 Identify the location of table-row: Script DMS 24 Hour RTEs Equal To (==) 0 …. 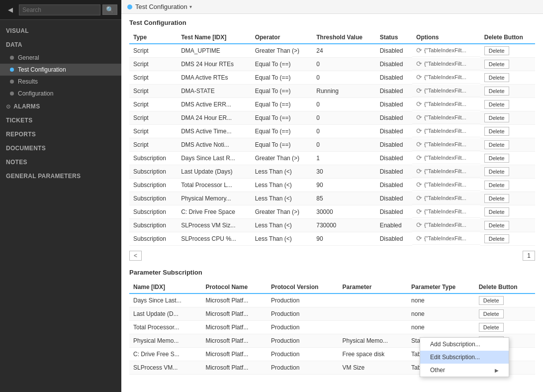
(332, 65).